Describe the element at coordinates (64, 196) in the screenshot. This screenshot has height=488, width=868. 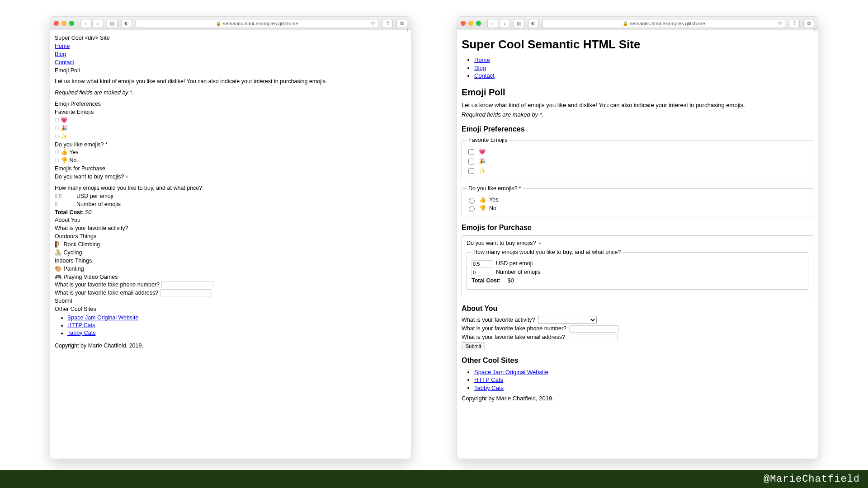
I see `usd-value: 0.5` at that location.